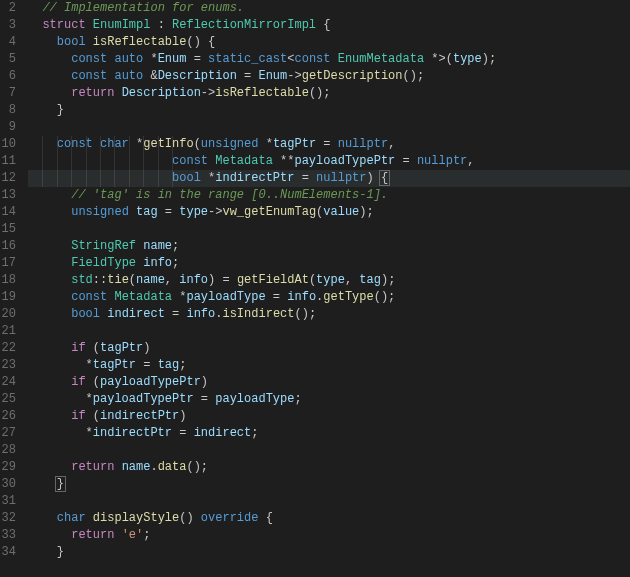 The image size is (630, 577). What do you see at coordinates (329, 314) in the screenshot?
I see `code-line: bool indirect = info.isIndirect();` at bounding box center [329, 314].